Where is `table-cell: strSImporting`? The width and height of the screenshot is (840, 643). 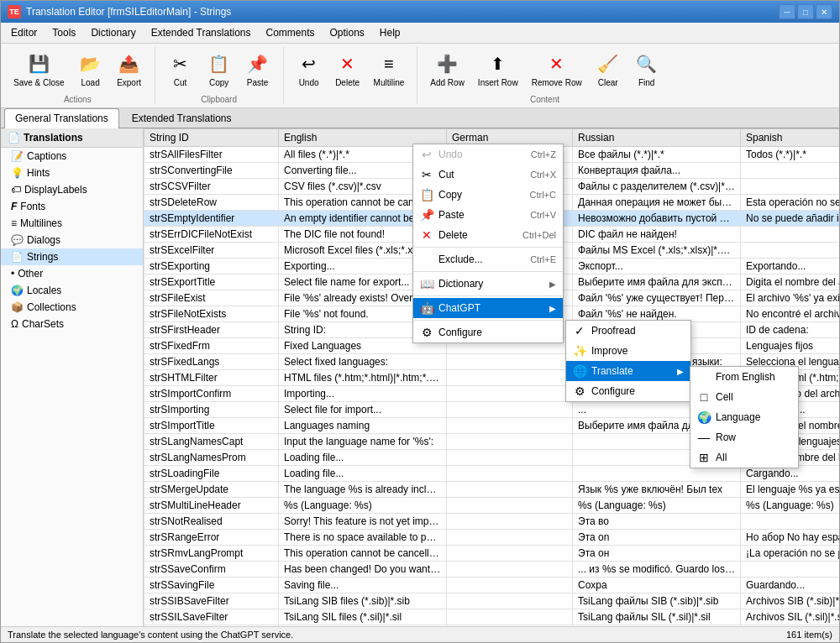
table-cell: strSImporting is located at coordinates (212, 410).